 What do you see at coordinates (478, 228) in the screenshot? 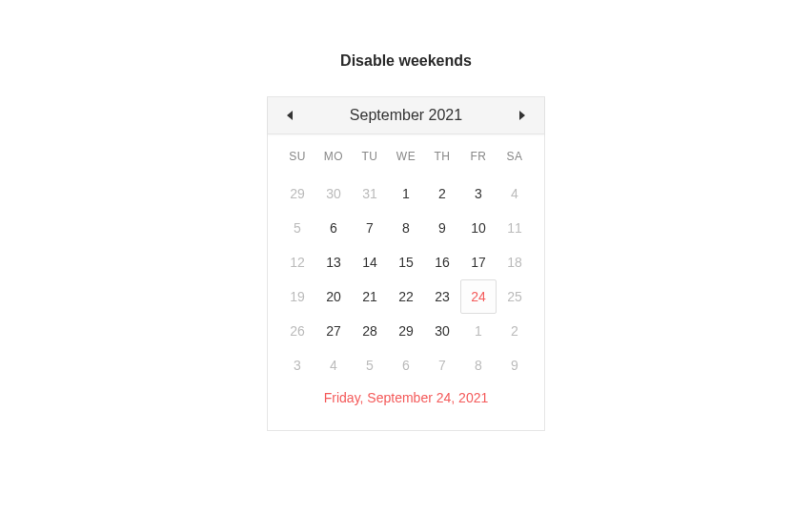
I see `day-cell: 10` at bounding box center [478, 228].